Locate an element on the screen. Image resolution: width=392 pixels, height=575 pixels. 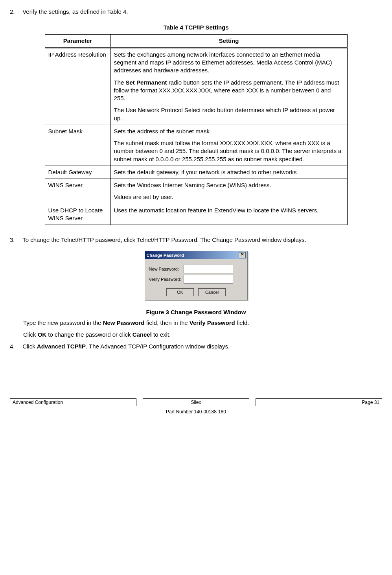
setting-text: Values are set by user. is located at coordinates (229, 197).